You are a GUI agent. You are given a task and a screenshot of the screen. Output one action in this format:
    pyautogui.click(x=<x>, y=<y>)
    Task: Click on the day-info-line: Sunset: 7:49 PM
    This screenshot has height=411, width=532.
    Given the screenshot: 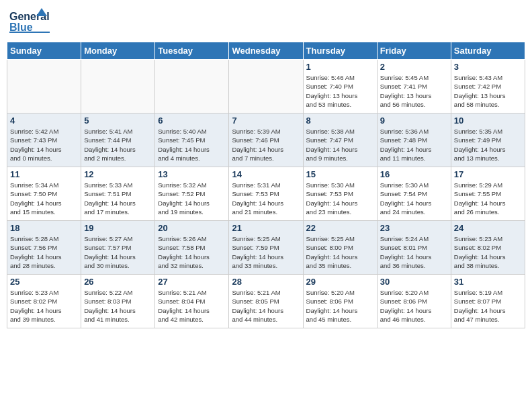 What is the action you would take?
    pyautogui.click(x=478, y=140)
    